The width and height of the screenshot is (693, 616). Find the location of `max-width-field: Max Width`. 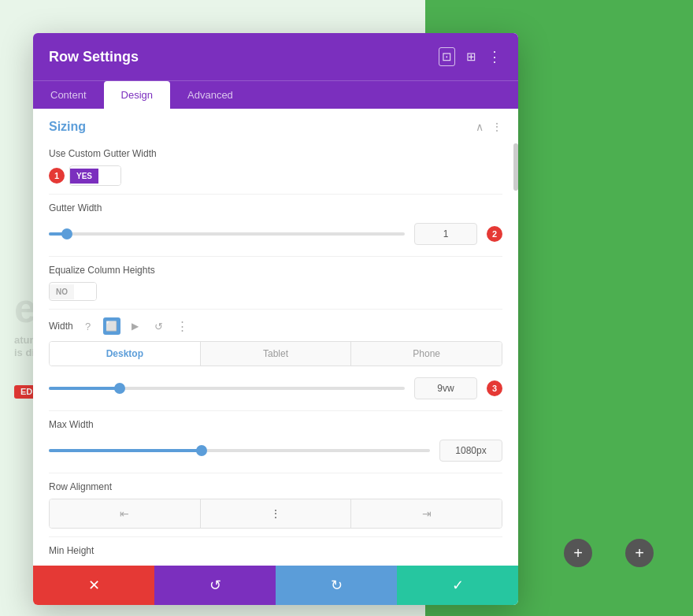

max-width-field: Max Width is located at coordinates (276, 442).